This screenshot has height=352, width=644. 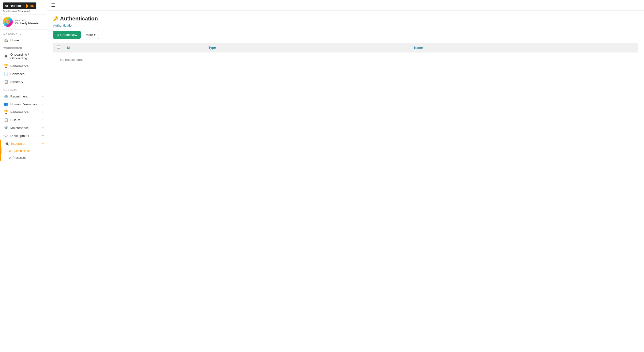 I want to click on sidebar-item-integration: 🔌 Integration ▾, so click(x=24, y=144).